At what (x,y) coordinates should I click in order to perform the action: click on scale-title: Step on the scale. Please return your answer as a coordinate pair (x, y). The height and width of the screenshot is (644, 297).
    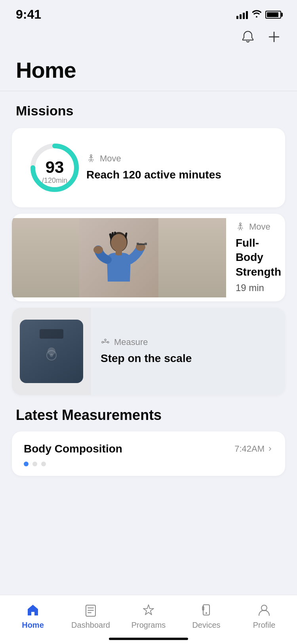
    Looking at the image, I should click on (191, 358).